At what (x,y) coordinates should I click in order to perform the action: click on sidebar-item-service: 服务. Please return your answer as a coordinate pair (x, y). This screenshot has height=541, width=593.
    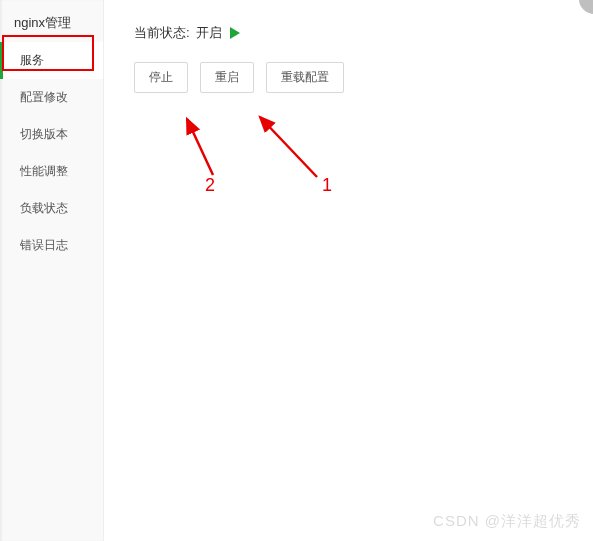
    Looking at the image, I should click on (52, 60).